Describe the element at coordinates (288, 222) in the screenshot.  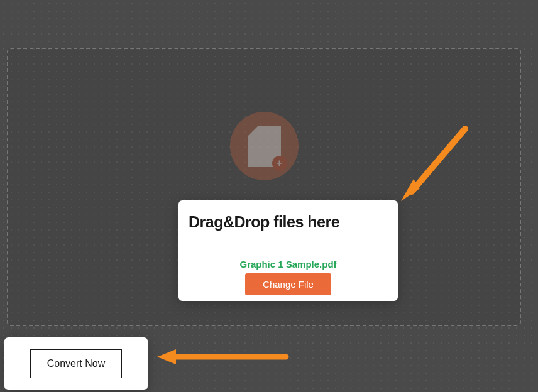
I see `upload-title: Drag&Drop files here` at that location.